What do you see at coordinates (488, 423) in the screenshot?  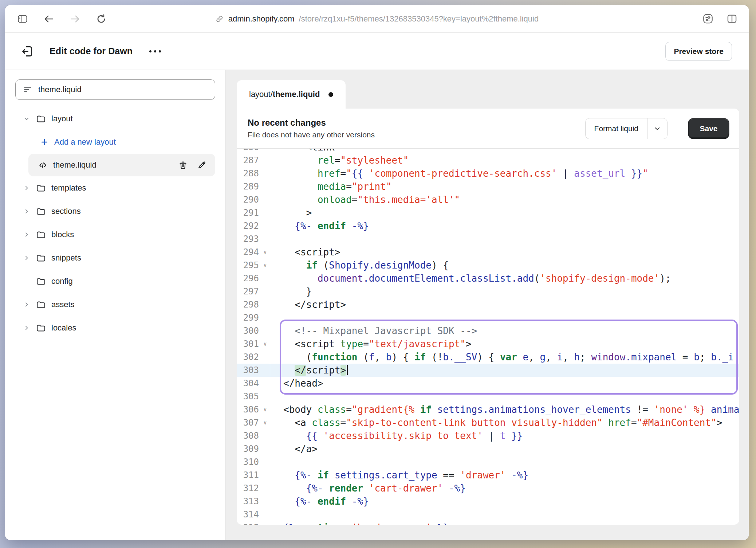 I see `code-line: 307∨ <a class="skip-to-content-link butt…` at bounding box center [488, 423].